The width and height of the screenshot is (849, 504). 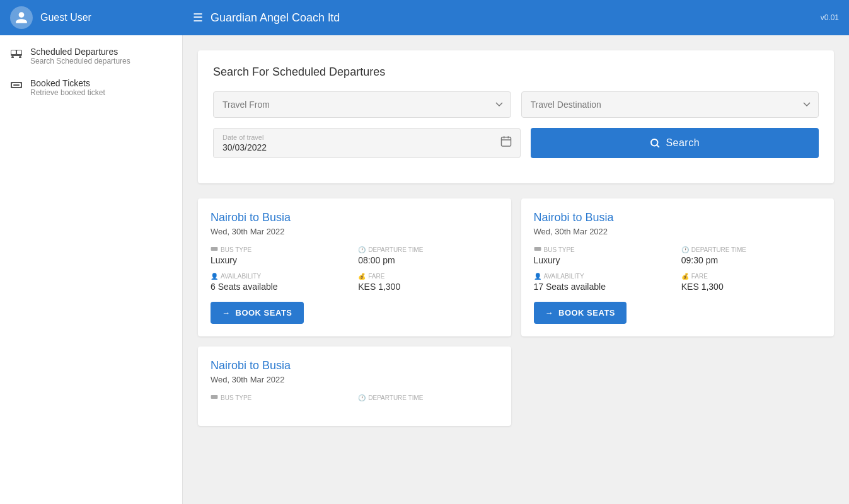 What do you see at coordinates (81, 52) in the screenshot?
I see `sidebar-item-scheduled-label: Scheduled Departures` at bounding box center [81, 52].